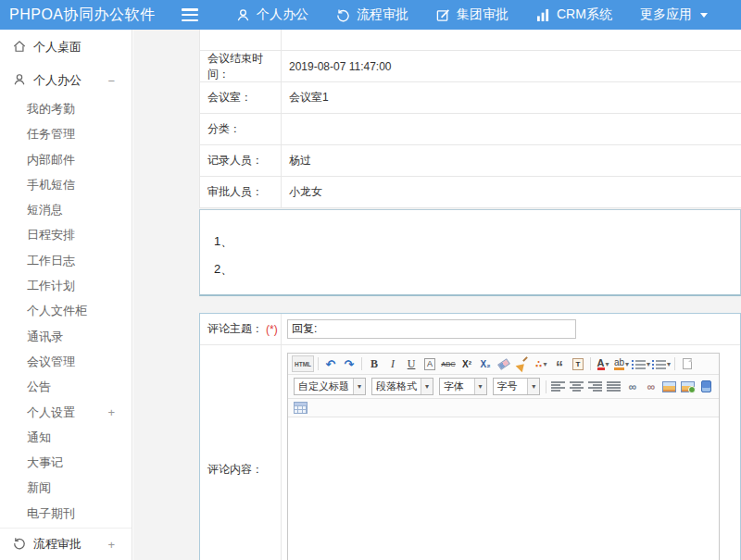 Image resolution: width=741 pixels, height=560 pixels. What do you see at coordinates (66, 109) in the screenshot?
I see `sidebar-item-attendance: 我的考勤` at bounding box center [66, 109].